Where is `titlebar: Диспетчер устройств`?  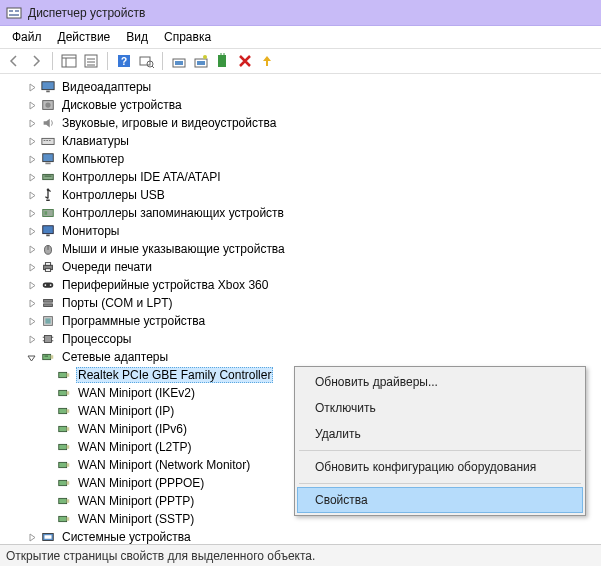 titlebar: Диспетчер устройств is located at coordinates (300, 13).